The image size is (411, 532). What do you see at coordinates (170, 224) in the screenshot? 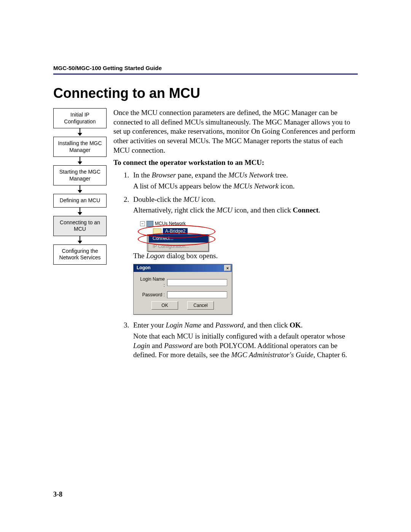
I see `tree-root-label: MCUs Network` at bounding box center [170, 224].